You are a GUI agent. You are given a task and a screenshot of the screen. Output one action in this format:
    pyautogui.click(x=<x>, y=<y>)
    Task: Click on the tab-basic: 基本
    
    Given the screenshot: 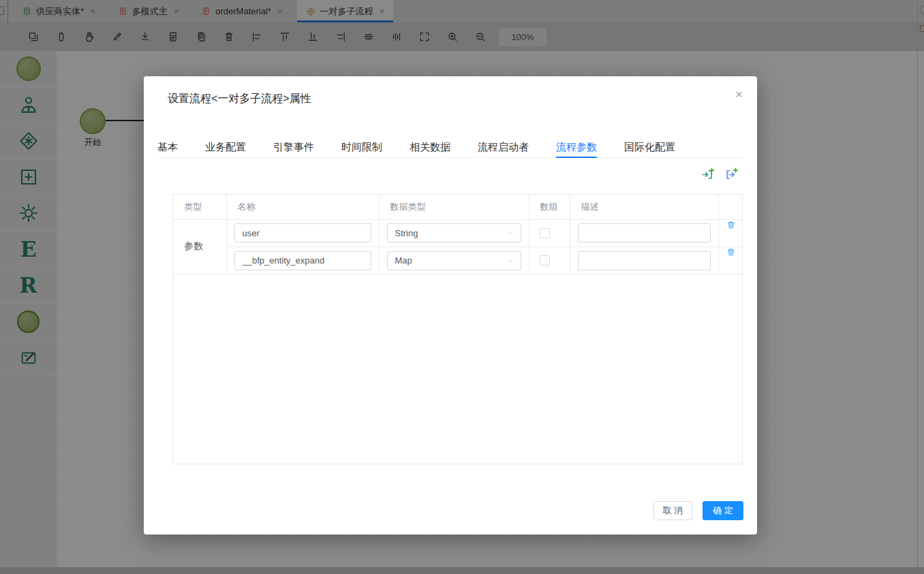 What is the action you would take?
    pyautogui.click(x=168, y=147)
    